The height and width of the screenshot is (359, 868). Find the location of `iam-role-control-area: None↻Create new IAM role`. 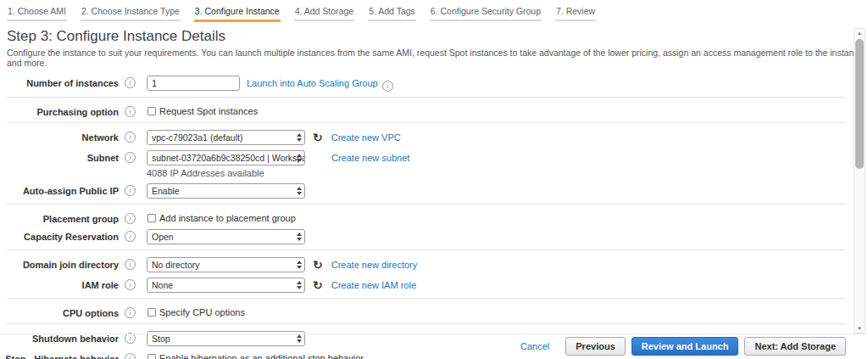

iam-role-control-area: None↻Create new IAM role is located at coordinates (281, 285).